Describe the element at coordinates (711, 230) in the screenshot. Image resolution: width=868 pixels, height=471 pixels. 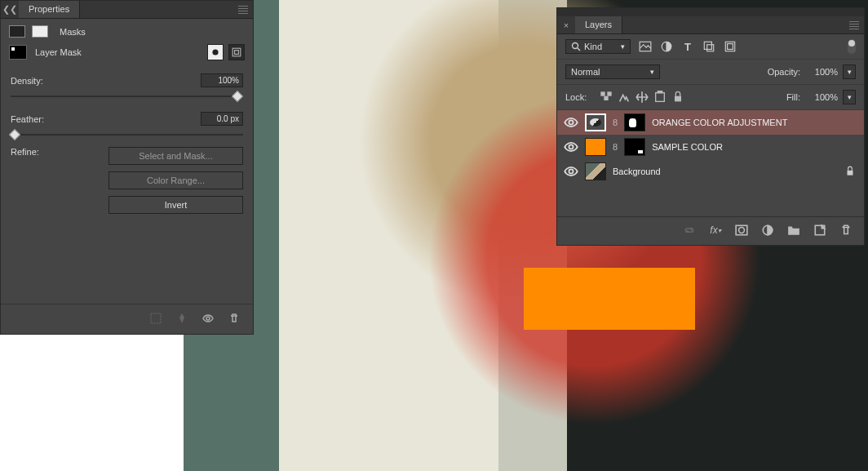
I see `layers-footer: fx▾` at that location.